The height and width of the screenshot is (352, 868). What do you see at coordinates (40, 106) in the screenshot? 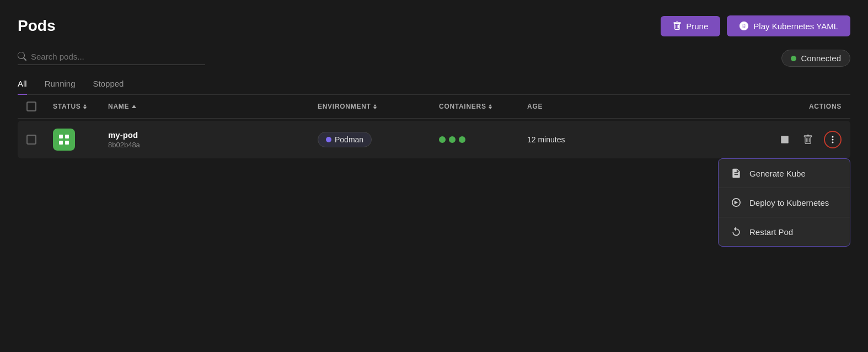
I see `col-checkbox` at bounding box center [40, 106].